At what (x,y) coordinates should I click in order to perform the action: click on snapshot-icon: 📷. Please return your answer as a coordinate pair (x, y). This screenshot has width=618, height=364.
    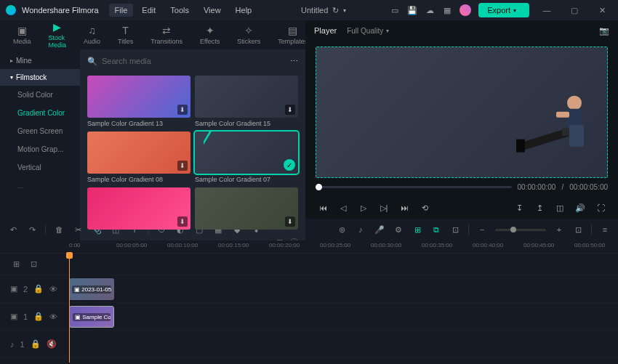
    Looking at the image, I should click on (604, 31).